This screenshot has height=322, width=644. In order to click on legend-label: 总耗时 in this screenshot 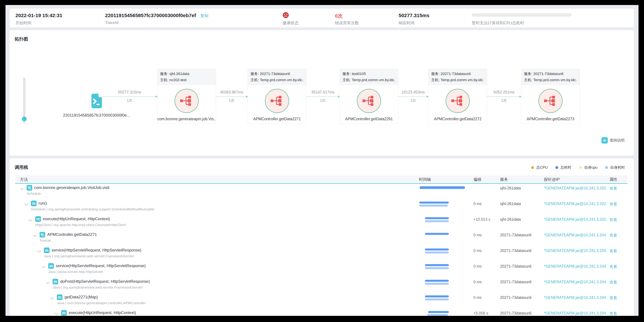, I will do `click(566, 167)`.